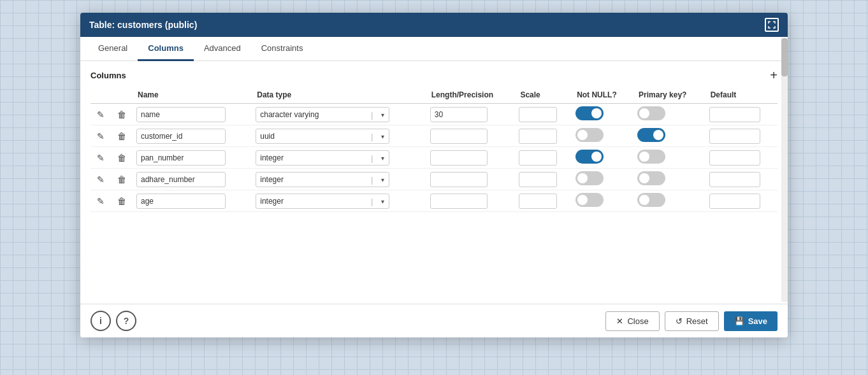 The width and height of the screenshot is (868, 375). What do you see at coordinates (434, 49) in the screenshot?
I see `tabs-container: General Columns Advanced Constraints` at bounding box center [434, 49].